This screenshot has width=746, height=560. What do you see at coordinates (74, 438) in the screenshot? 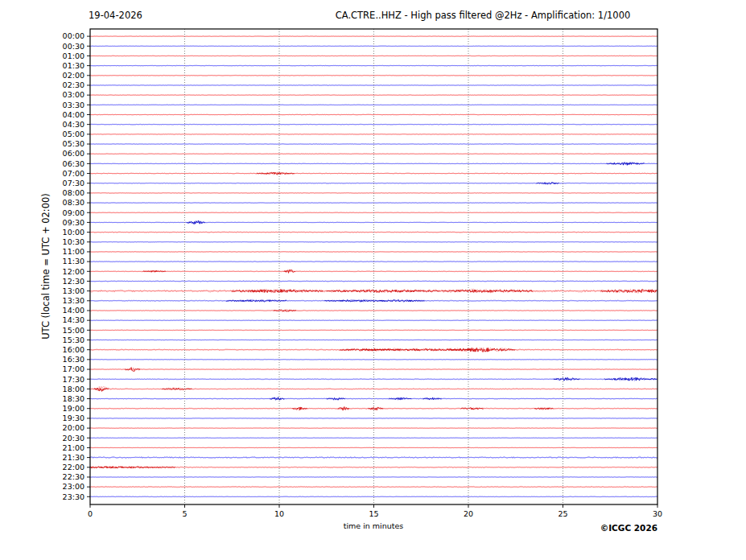
I see `y-tick-label: 20:30` at bounding box center [74, 438].